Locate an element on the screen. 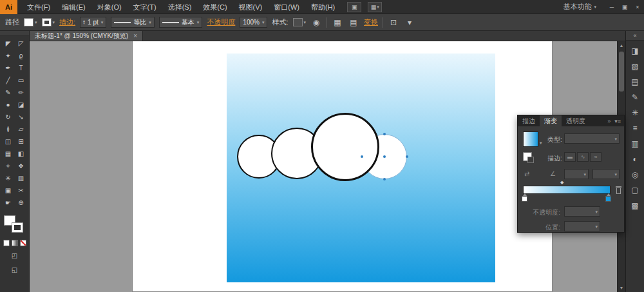 Image resolution: width=644 pixels, height=292 pixels. gradient-slider-bar is located at coordinates (567, 190).